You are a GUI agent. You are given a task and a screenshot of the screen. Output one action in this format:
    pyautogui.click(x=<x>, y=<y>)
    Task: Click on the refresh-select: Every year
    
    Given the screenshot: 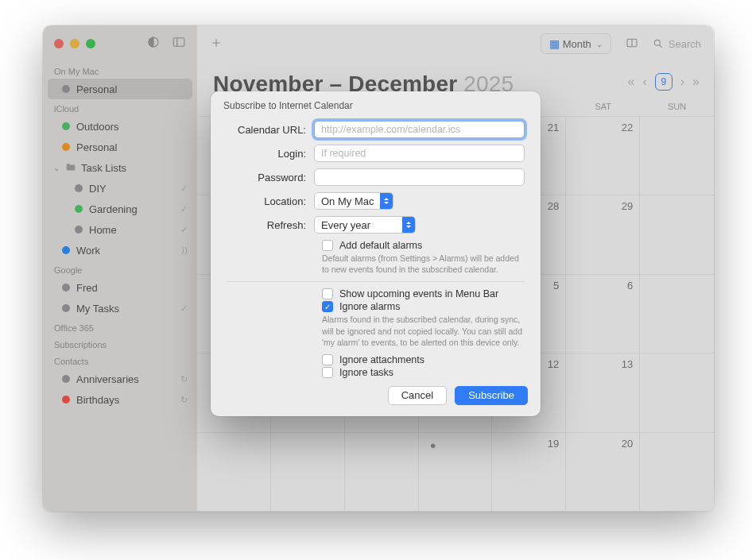 What is the action you would take?
    pyautogui.click(x=365, y=225)
    